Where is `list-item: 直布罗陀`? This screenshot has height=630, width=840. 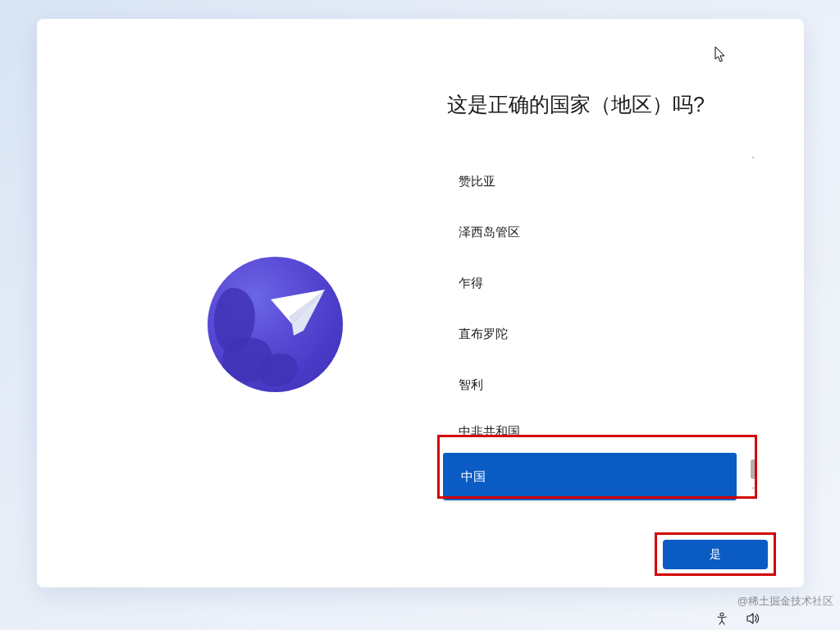 list-item: 直布罗陀 is located at coordinates (591, 334).